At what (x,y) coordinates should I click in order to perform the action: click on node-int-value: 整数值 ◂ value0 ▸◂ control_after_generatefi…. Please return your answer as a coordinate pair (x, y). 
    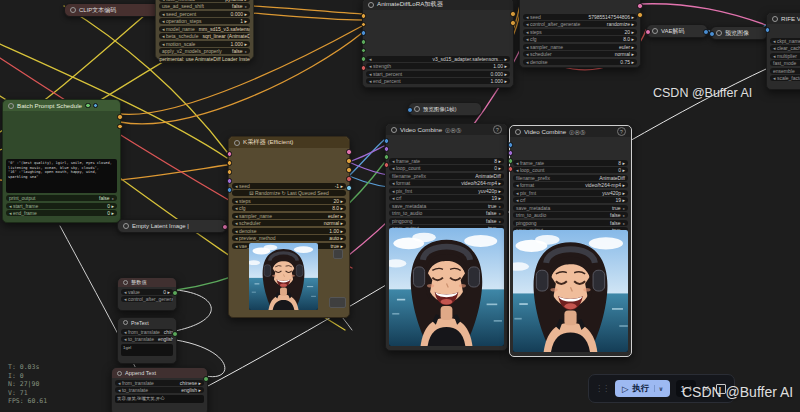
    Looking at the image, I should click on (147, 294).